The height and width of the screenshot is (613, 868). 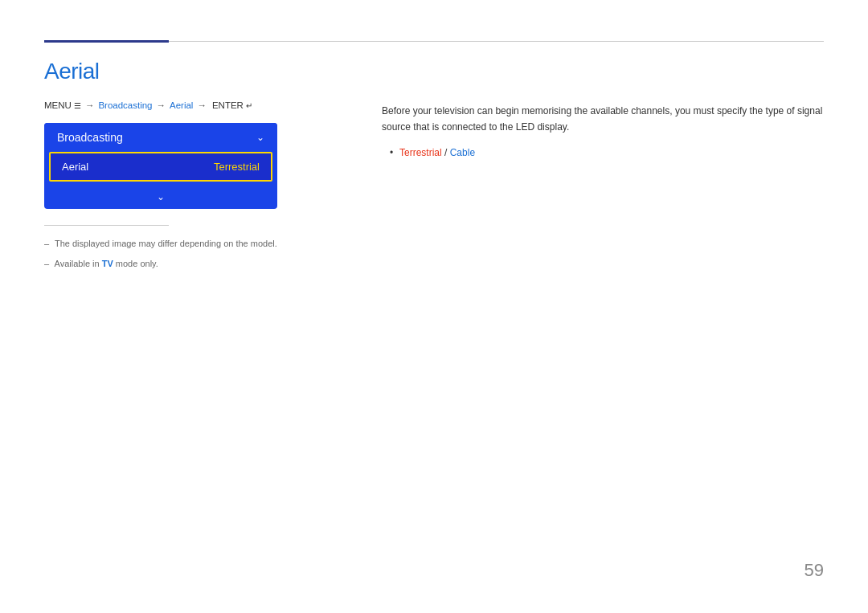 I want to click on breadcrumb-arrow-1: →, so click(x=90, y=105).